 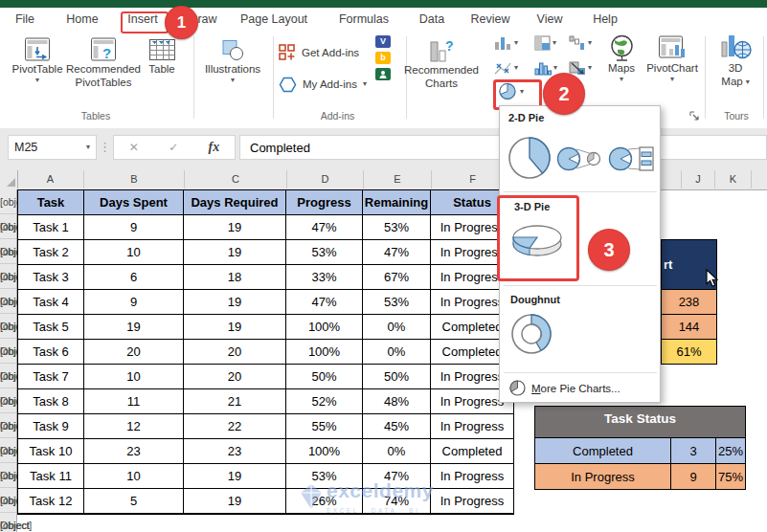 I want to click on bar-of-pie-option-icon, so click(x=633, y=159).